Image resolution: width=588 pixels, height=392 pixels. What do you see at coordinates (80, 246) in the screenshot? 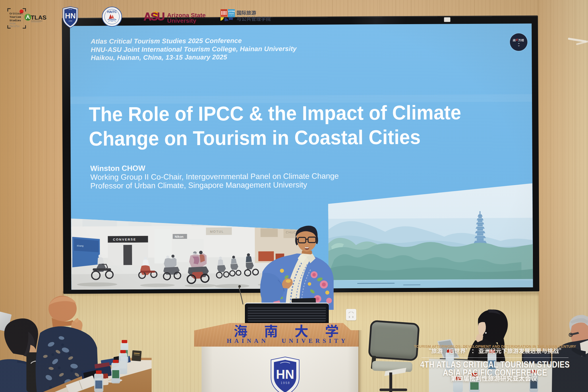
I see `svg-text: Khang` at bounding box center [80, 246].